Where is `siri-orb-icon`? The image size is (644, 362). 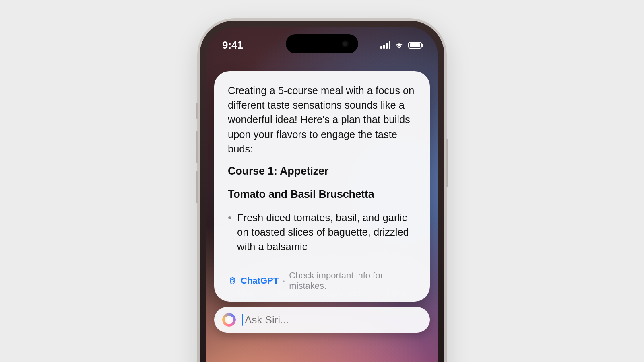 siri-orb-icon is located at coordinates (229, 320).